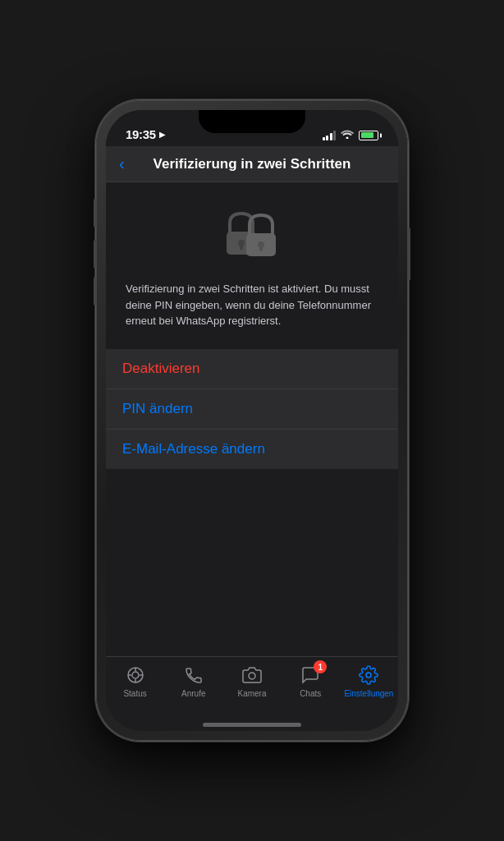  I want to click on chats-tab-icon: 1, so click(310, 675).